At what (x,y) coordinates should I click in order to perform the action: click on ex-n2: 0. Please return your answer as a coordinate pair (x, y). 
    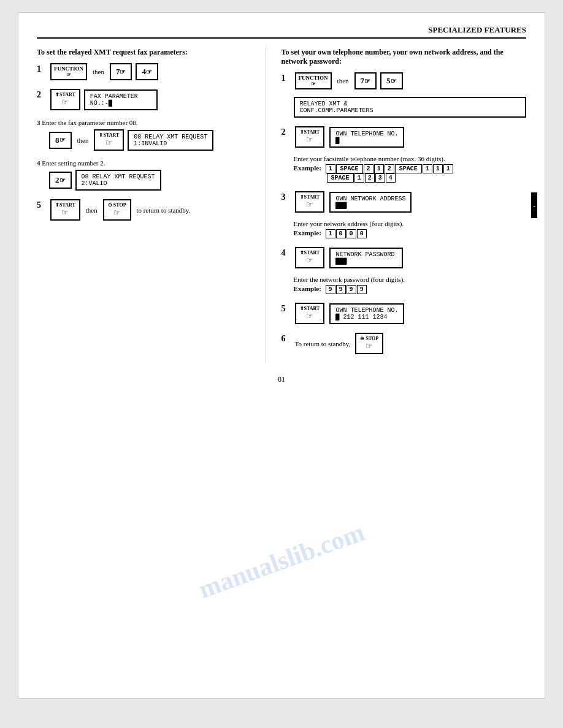
    Looking at the image, I should click on (341, 234).